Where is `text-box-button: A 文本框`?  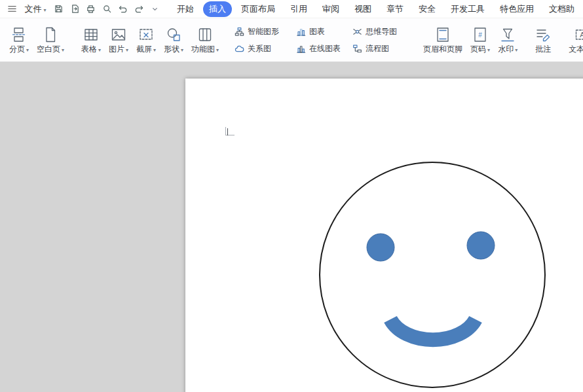 text-box-button: A 文本框 is located at coordinates (574, 39).